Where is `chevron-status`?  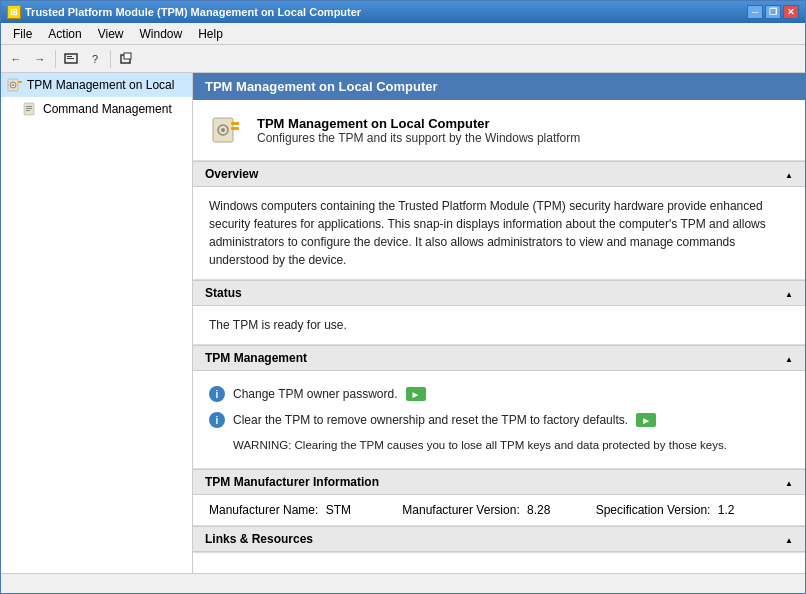
chevron-status is located at coordinates (789, 293).